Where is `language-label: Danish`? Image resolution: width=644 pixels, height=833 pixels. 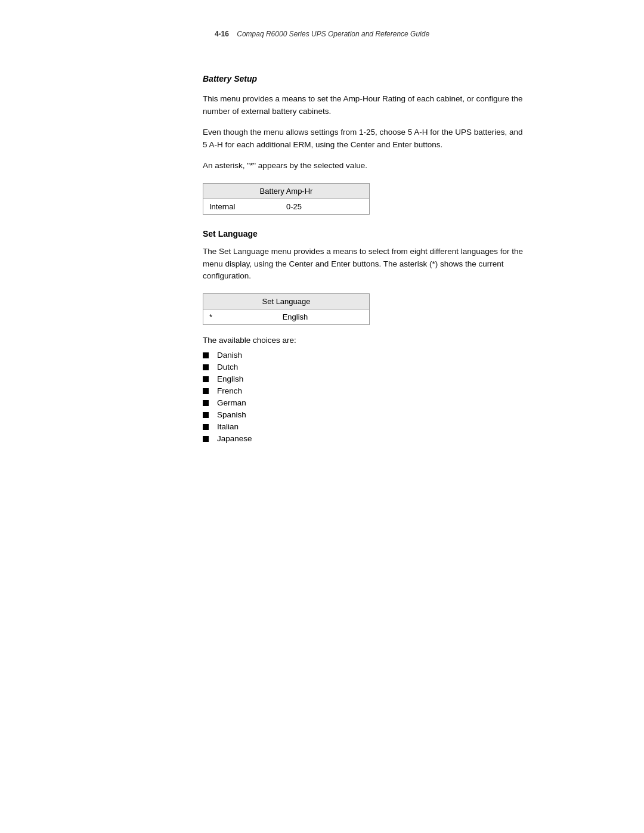 language-label: Danish is located at coordinates (230, 355).